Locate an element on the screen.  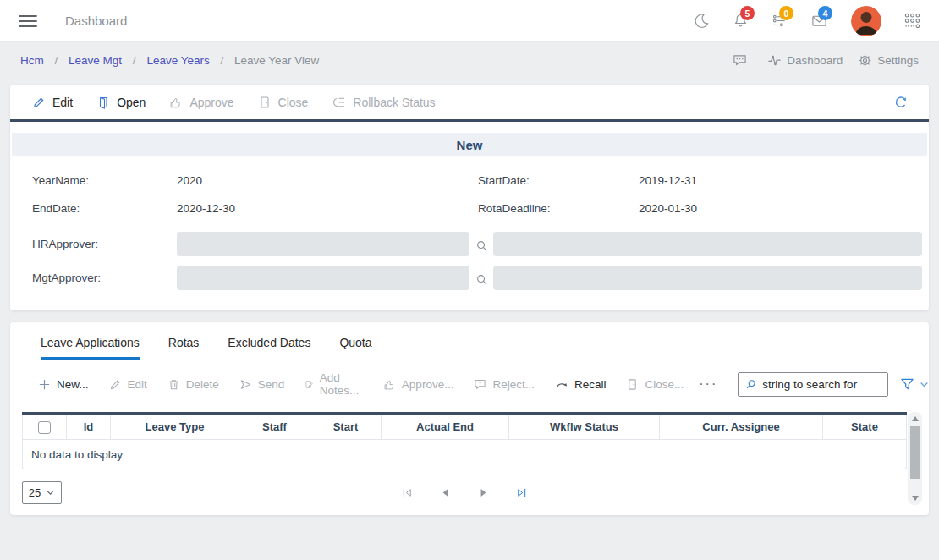
apps-grid-icon is located at coordinates (912, 20).